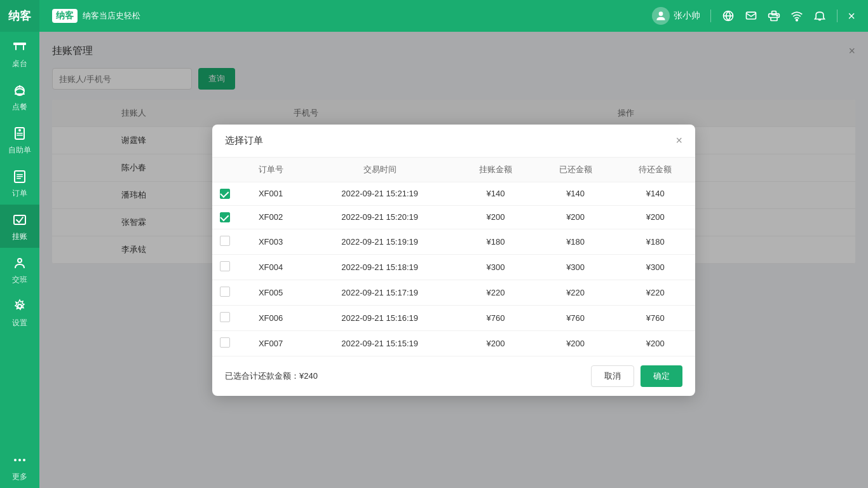 The height and width of the screenshot is (488, 868). What do you see at coordinates (454, 217) in the screenshot?
I see `table-row: XF002 2022-09-21 15:20:19 ¥200 ¥200 ¥200` at bounding box center [454, 217].